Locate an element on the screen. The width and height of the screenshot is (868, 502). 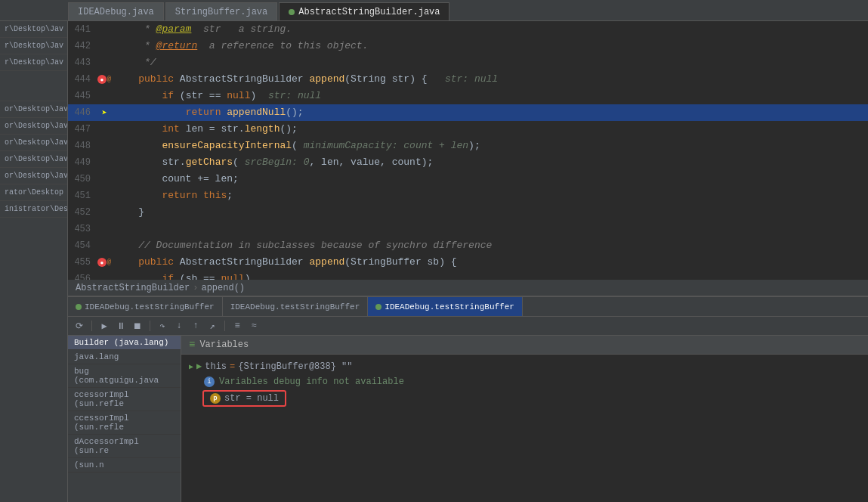
btn-evaluate: ≡ is located at coordinates (237, 326).